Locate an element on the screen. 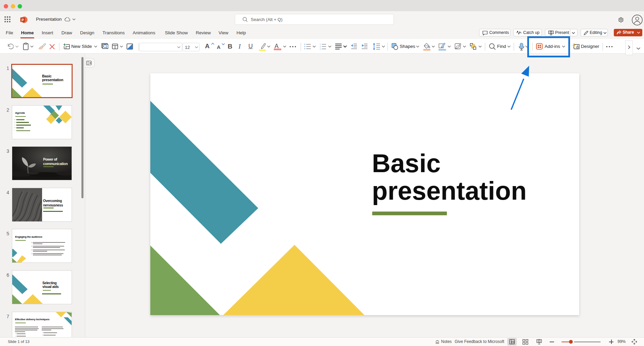 Image resolution: width=644 pixels, height=346 pixels. svg-text: 2 is located at coordinates (320, 47).